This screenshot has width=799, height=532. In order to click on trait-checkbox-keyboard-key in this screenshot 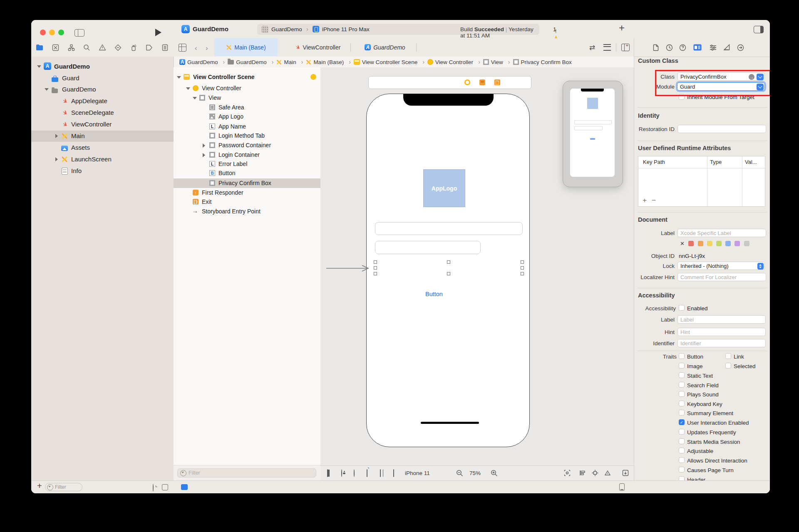, I will do `click(682, 403)`.